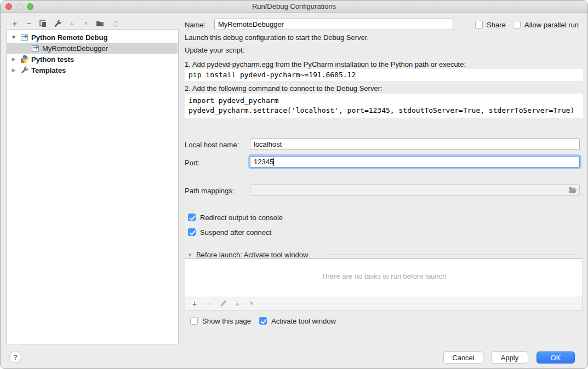 Image resolution: width=588 pixels, height=369 pixels. What do you see at coordinates (464, 358) in the screenshot?
I see `cancel-button: Cancel` at bounding box center [464, 358].